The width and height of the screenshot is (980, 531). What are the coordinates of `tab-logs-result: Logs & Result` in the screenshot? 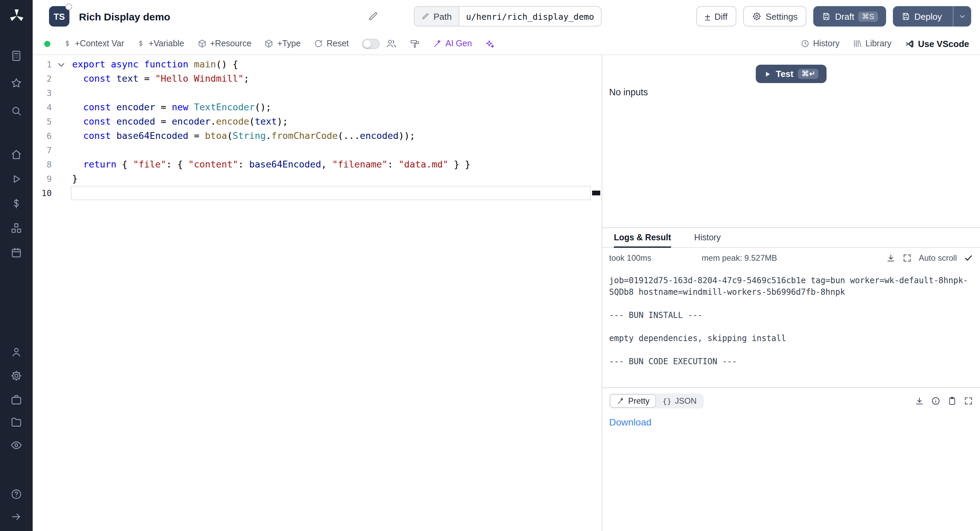 It's located at (643, 238).